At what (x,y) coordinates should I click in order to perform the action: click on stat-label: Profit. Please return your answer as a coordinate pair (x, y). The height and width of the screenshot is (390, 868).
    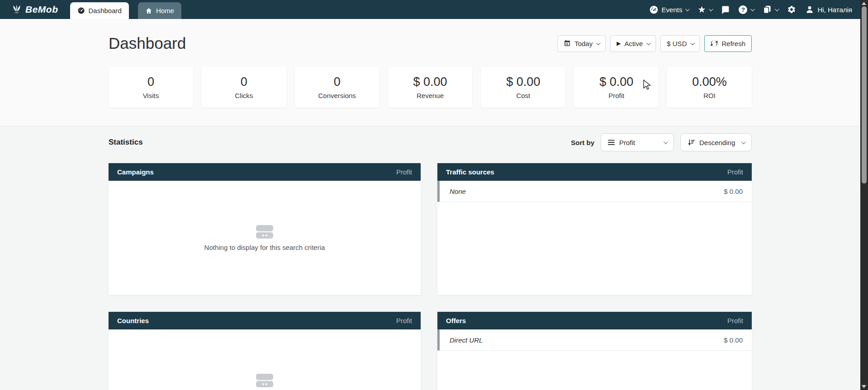
    Looking at the image, I should click on (616, 96).